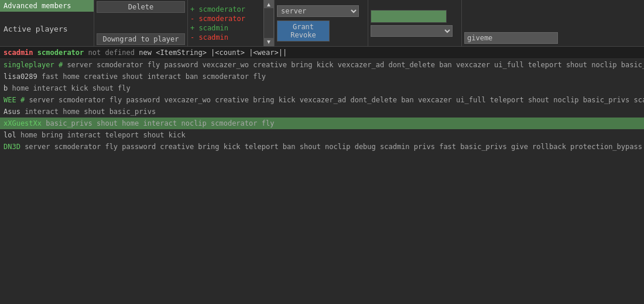  Describe the element at coordinates (318, 11) in the screenshot. I see `server-select: server` at that location.